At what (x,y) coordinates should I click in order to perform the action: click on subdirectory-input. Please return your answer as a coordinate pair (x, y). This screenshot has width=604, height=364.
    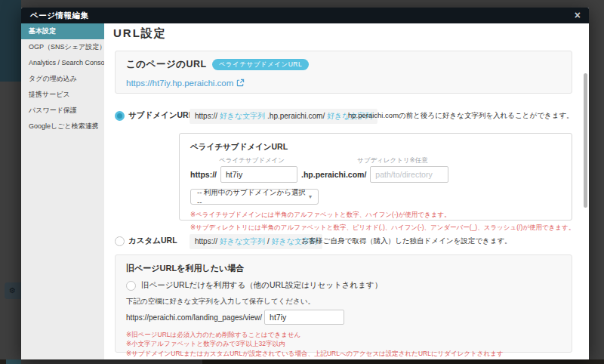
    Looking at the image, I should click on (409, 174).